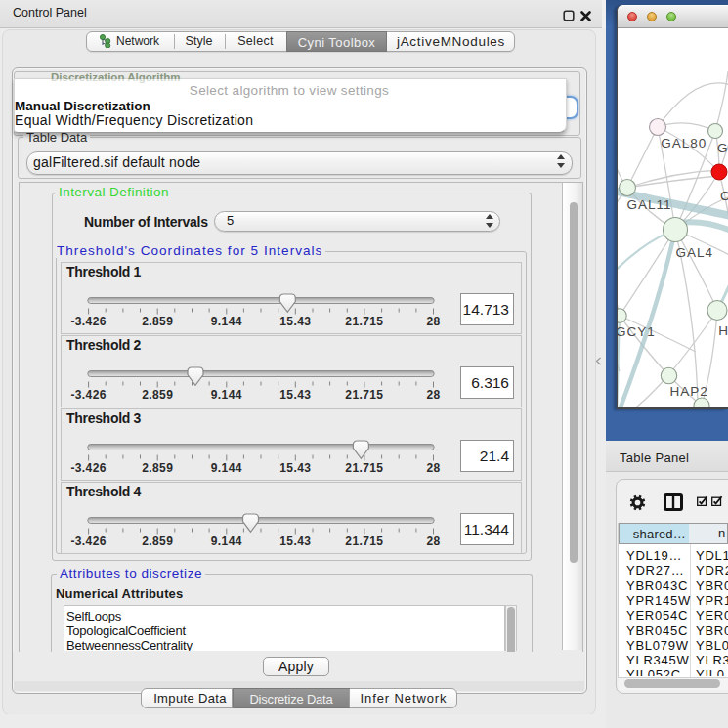  What do you see at coordinates (637, 332) in the screenshot?
I see `svg-text: GCY1` at bounding box center [637, 332].